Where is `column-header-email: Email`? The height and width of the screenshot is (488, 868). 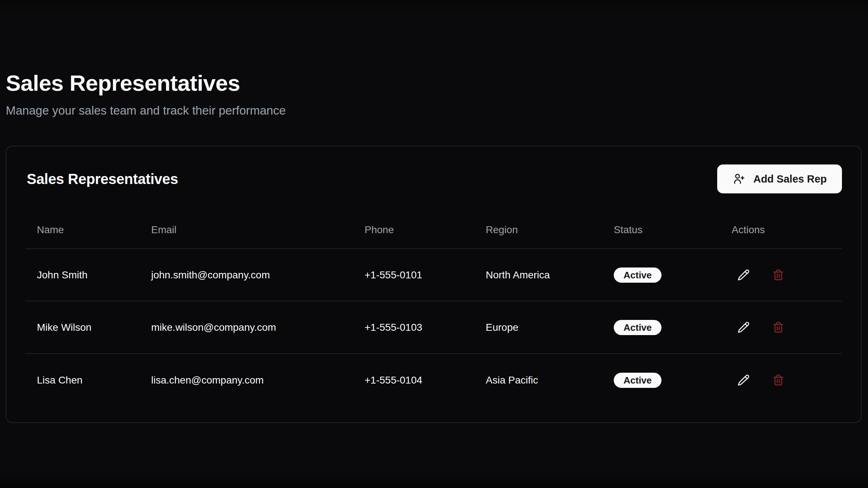
column-header-email: Email is located at coordinates (246, 230).